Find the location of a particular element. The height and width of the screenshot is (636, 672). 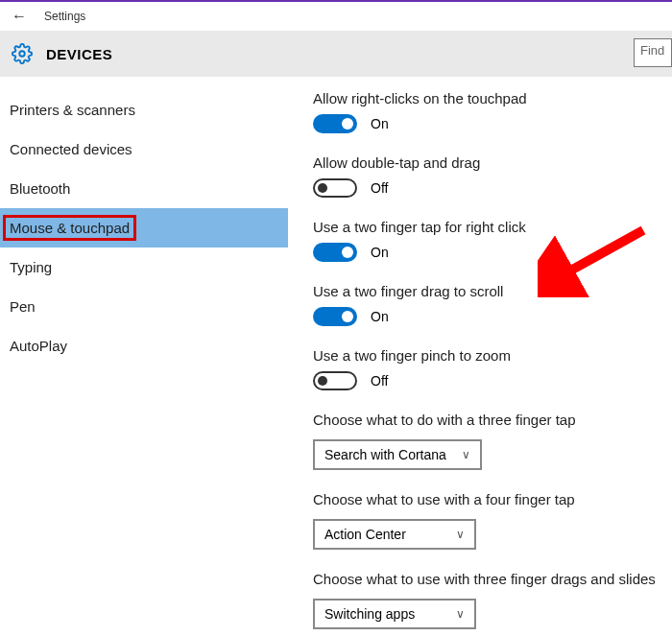

sidebar-item-connected: Connected devices is located at coordinates (144, 150).